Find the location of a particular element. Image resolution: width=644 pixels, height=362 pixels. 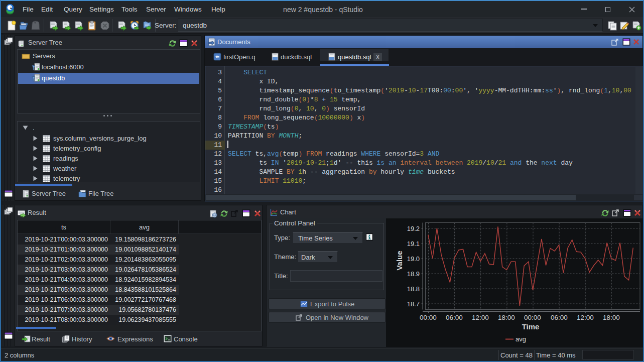

svg-text: 19.0 is located at coordinates (414, 259).